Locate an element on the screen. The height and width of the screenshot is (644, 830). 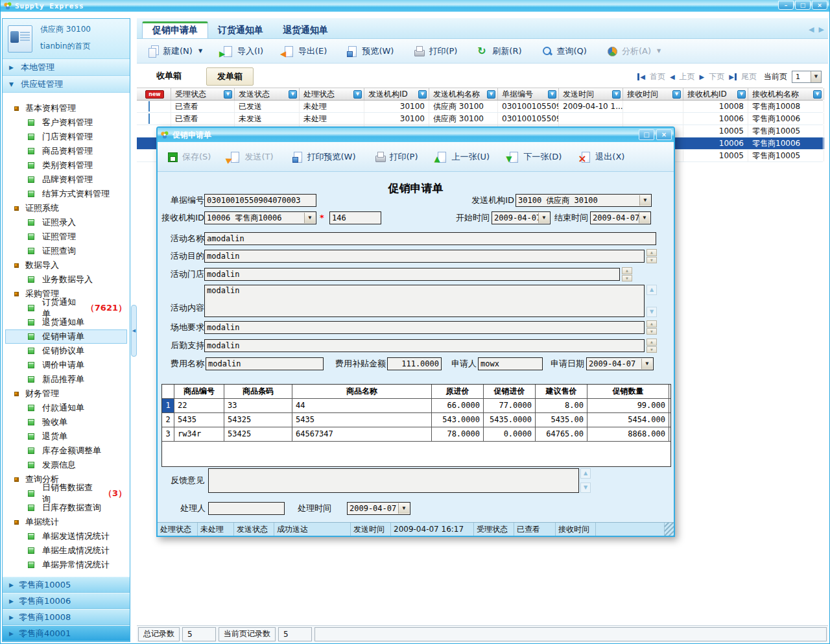
tree-group: 数据导入 is located at coordinates (66, 265).